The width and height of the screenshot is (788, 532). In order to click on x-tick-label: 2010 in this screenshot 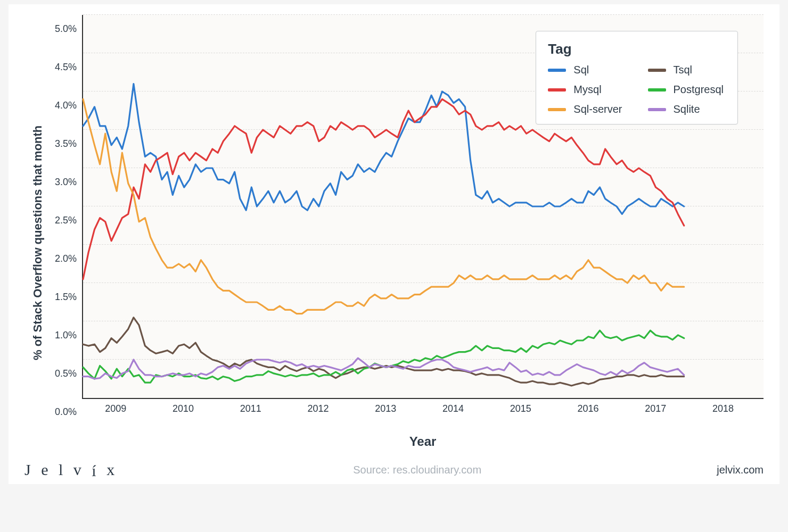, I will do `click(183, 409)`.